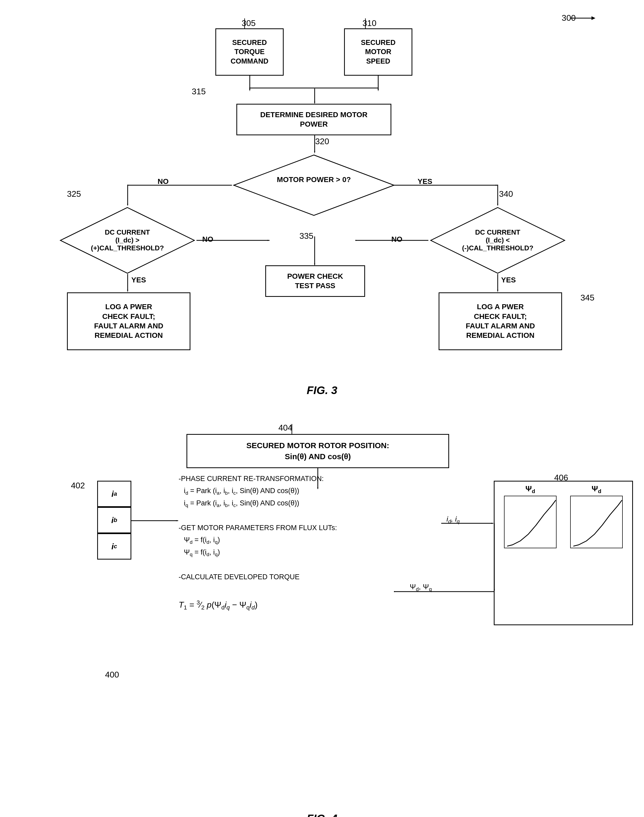 Image resolution: width=644 pixels, height=817 pixels. What do you see at coordinates (315, 281) in the screenshot?
I see `box-power-check-pass: POWER CHECKTEST PASS` at bounding box center [315, 281].